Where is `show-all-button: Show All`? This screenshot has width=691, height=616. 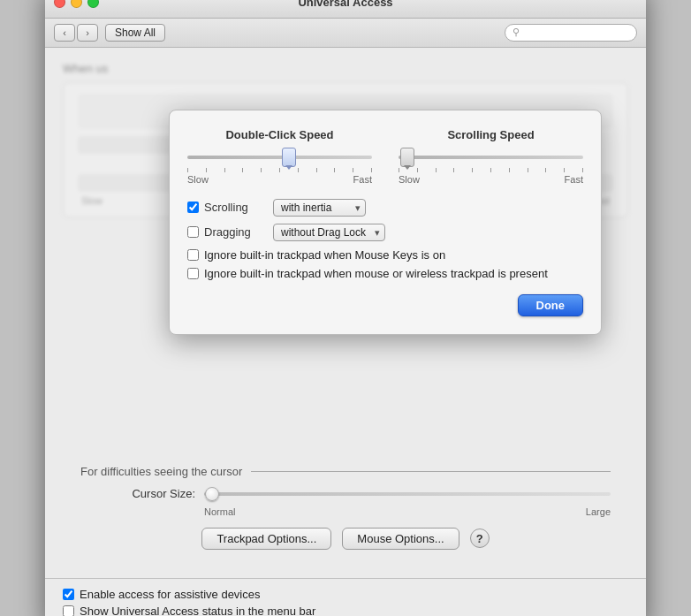
show-all-button: Show All is located at coordinates (135, 33).